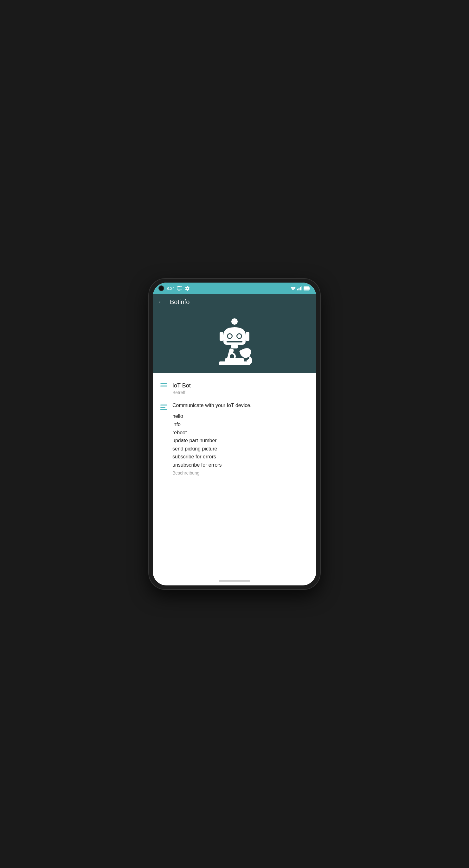  What do you see at coordinates (240, 425) in the screenshot?
I see `command-info: info` at bounding box center [240, 425].